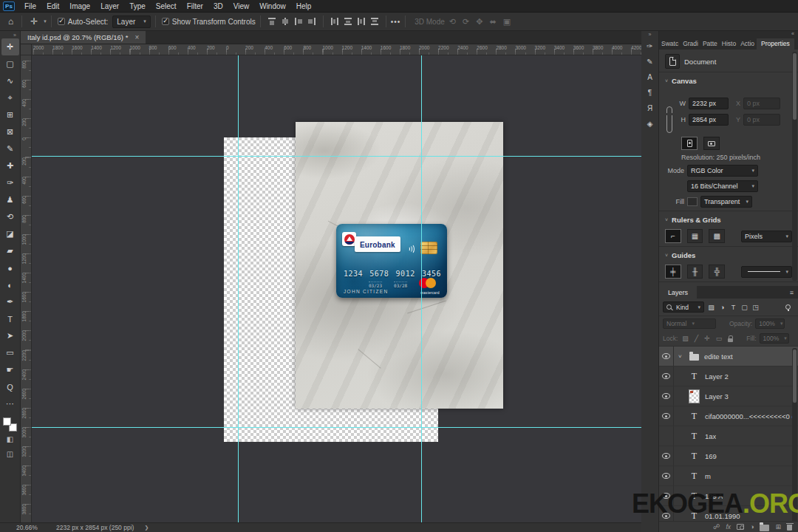 The image size is (798, 532). Describe the element at coordinates (767, 236) in the screenshot. I see `units-dropdown: Pixels ▾` at that location.